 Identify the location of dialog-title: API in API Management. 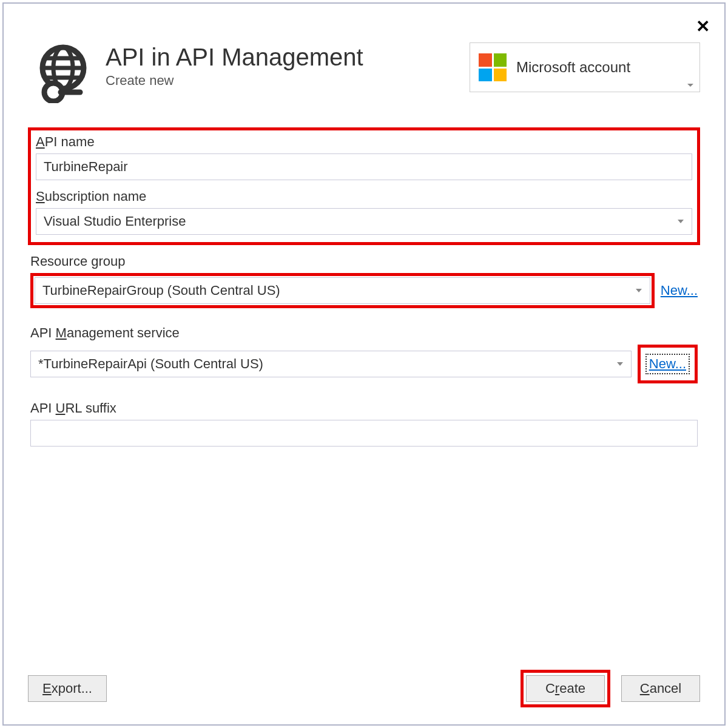
(281, 57).